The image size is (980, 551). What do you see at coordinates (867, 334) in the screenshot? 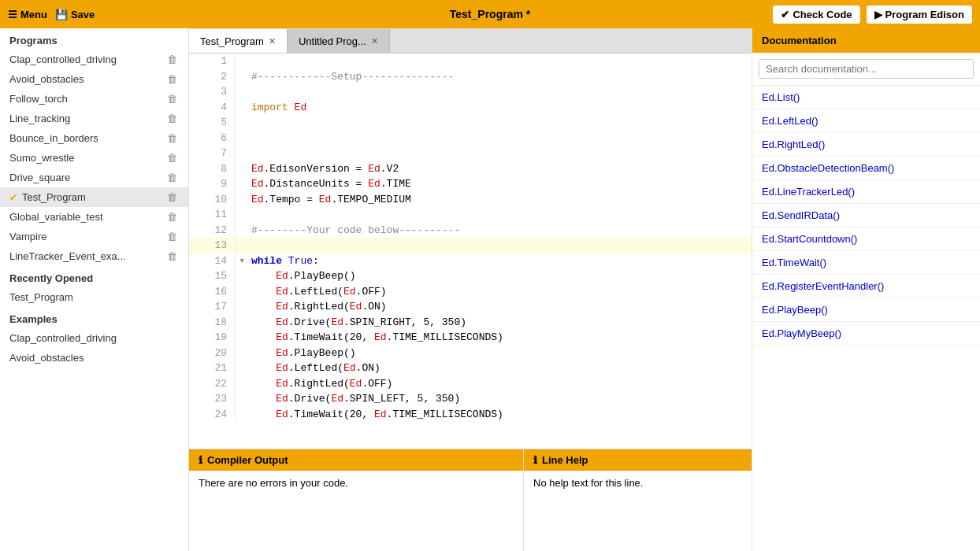
I see `doc-item-playmybeep: Ed.PlayMyBeep()` at bounding box center [867, 334].